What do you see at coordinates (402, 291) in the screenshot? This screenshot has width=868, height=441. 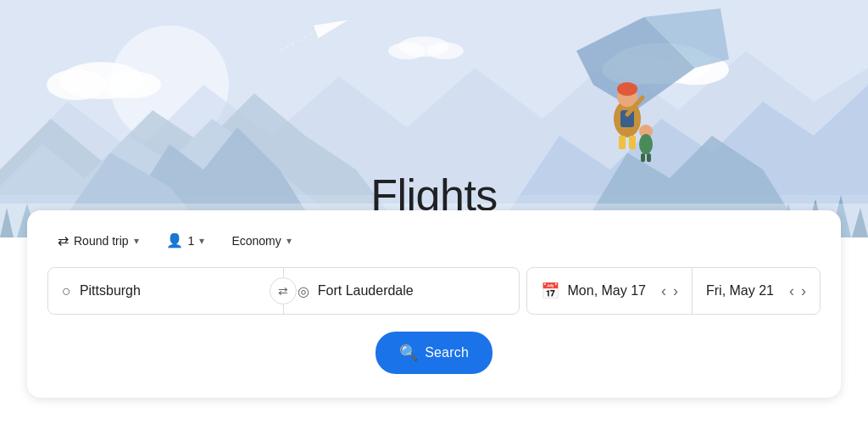 I see `destination-input: ◎ Fort Lauderdale` at bounding box center [402, 291].